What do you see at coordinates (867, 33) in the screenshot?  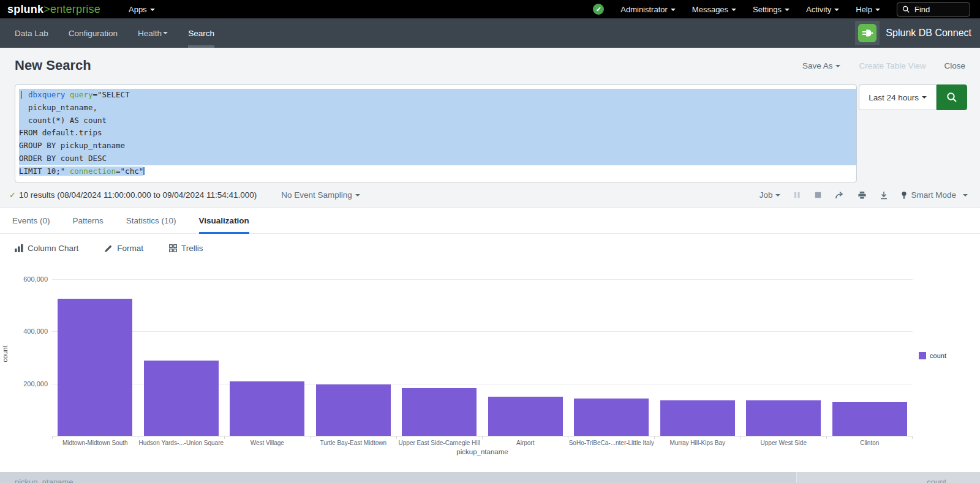 I see `plug-icon` at bounding box center [867, 33].